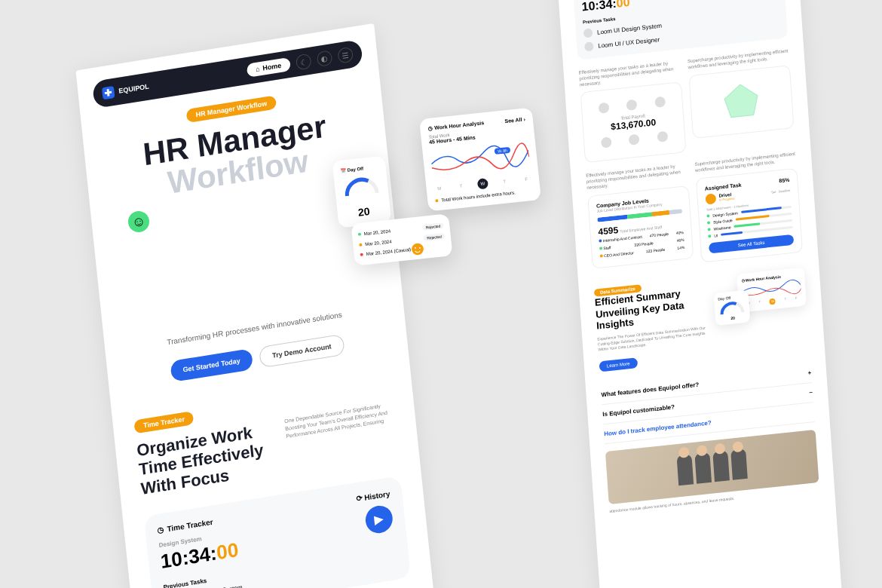 The width and height of the screenshot is (882, 588). I want to click on faq-section: What features does Equipol offer?+ Is Eq…, so click(710, 439).